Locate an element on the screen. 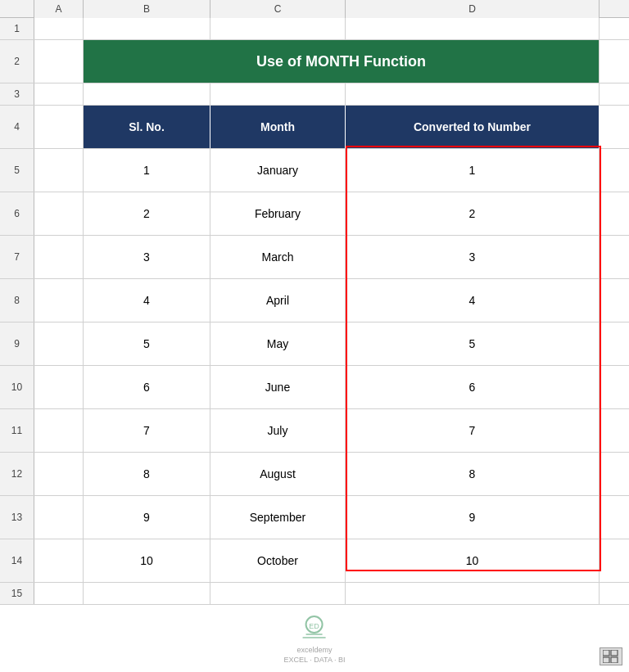 The width and height of the screenshot is (629, 672). cell-c15 is located at coordinates (278, 593).